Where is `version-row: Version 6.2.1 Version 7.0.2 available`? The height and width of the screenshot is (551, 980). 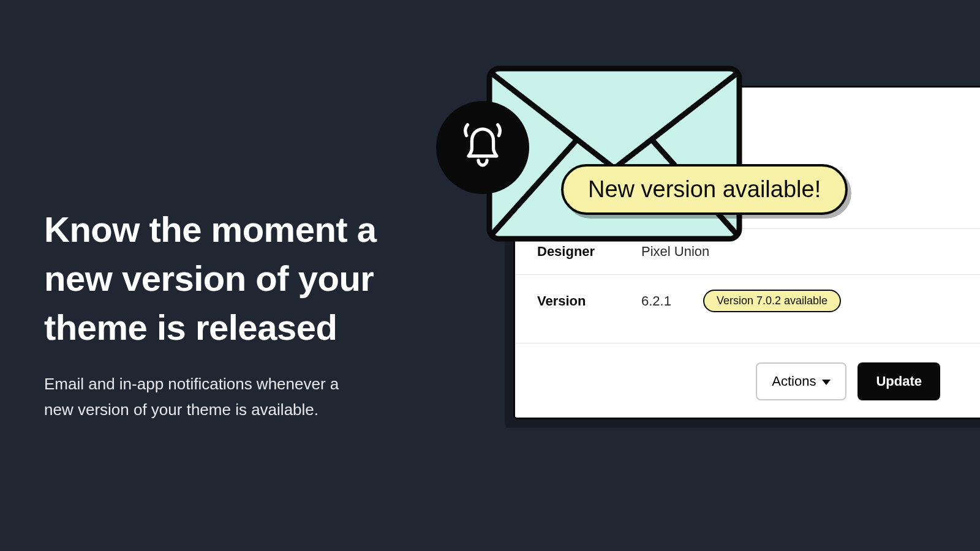
version-row: Version 6.2.1 Version 7.0.2 available is located at coordinates (747, 301).